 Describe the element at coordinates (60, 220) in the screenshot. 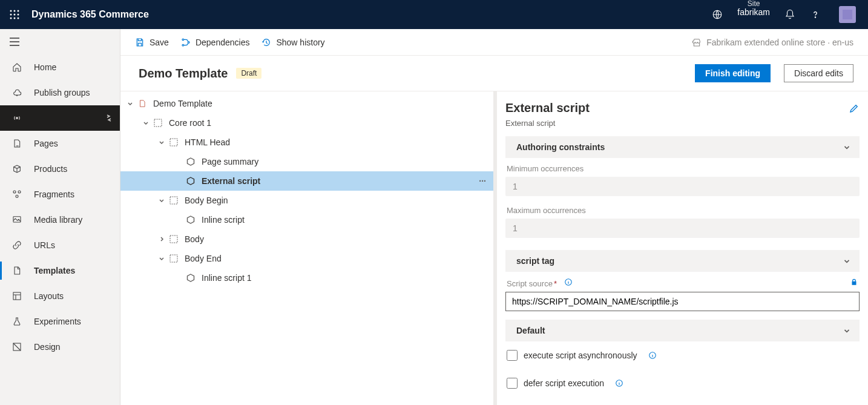

I see `sidebar-item-media: Media library` at that location.